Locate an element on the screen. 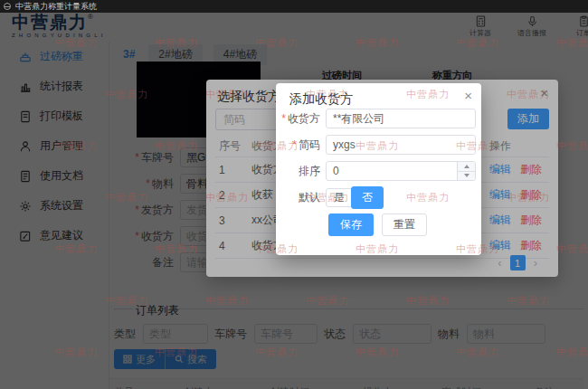 The width and height of the screenshot is (588, 389). default-toggle-group: 是 否 is located at coordinates (355, 197).